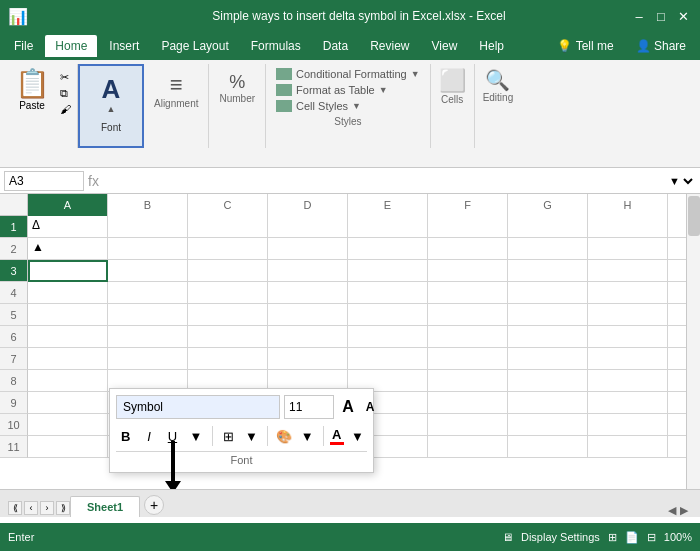 This screenshot has height=551, width=700. I want to click on menu-data: Data, so click(336, 46).